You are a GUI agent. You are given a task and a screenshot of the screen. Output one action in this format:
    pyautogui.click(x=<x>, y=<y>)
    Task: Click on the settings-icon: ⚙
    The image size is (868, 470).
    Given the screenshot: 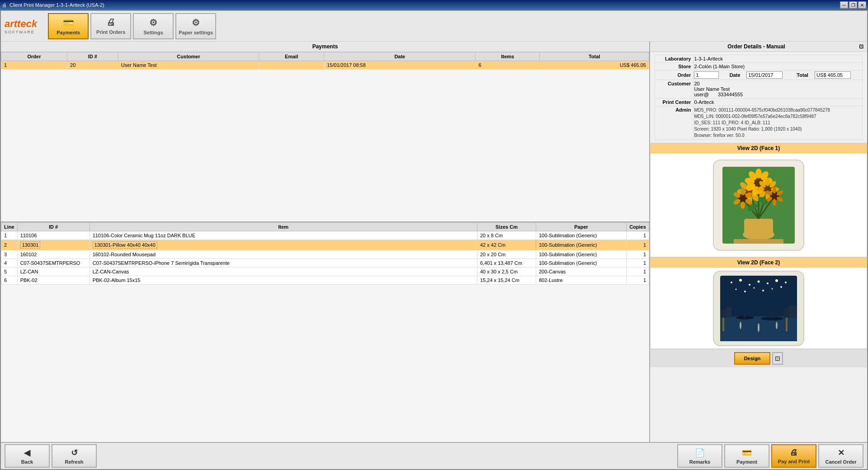 What is the action you would take?
    pyautogui.click(x=153, y=23)
    